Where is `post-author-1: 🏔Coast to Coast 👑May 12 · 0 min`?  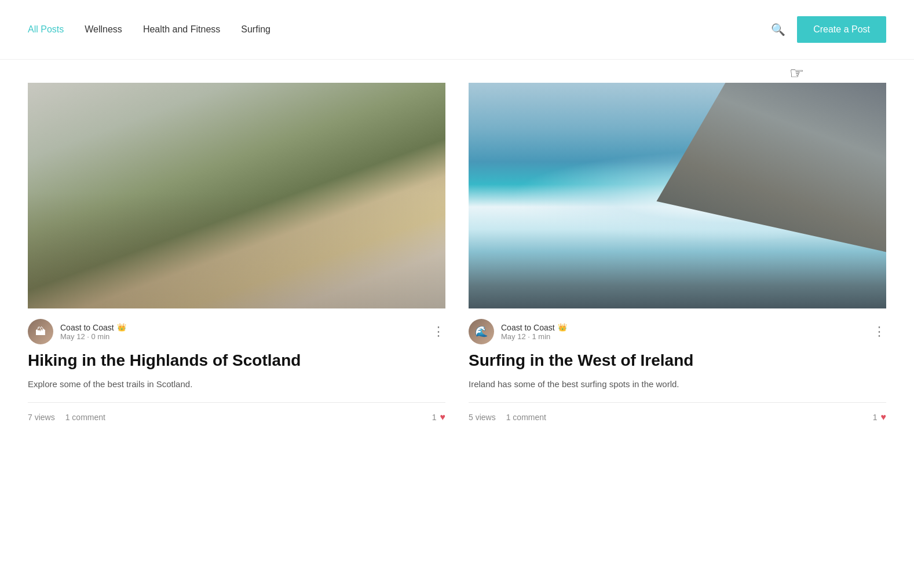
post-author-1: 🏔Coast to Coast 👑May 12 · 0 min is located at coordinates (77, 332).